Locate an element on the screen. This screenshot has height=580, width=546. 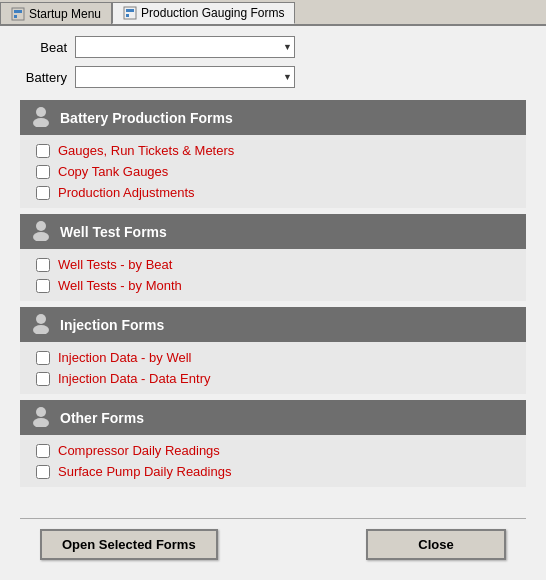
section-header-well_test: Well Test Forms is located at coordinates (273, 232).